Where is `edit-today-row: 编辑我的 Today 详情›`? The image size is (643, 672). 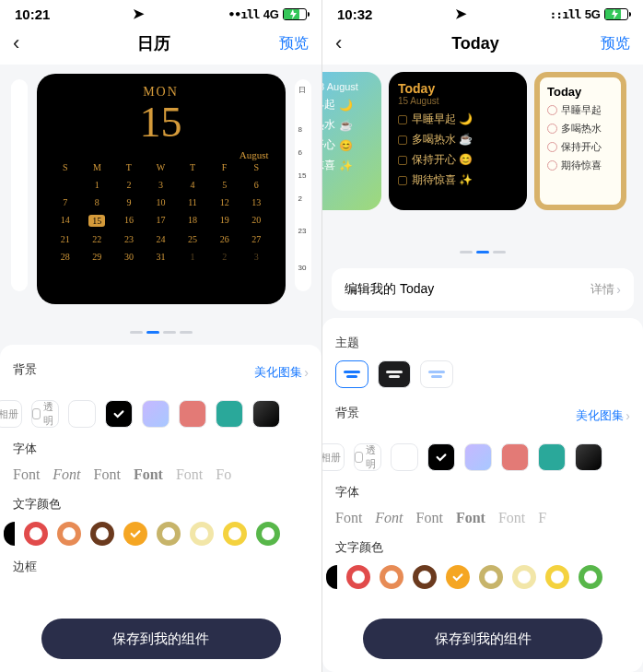
edit-today-row: 编辑我的 Today 详情› is located at coordinates (483, 289).